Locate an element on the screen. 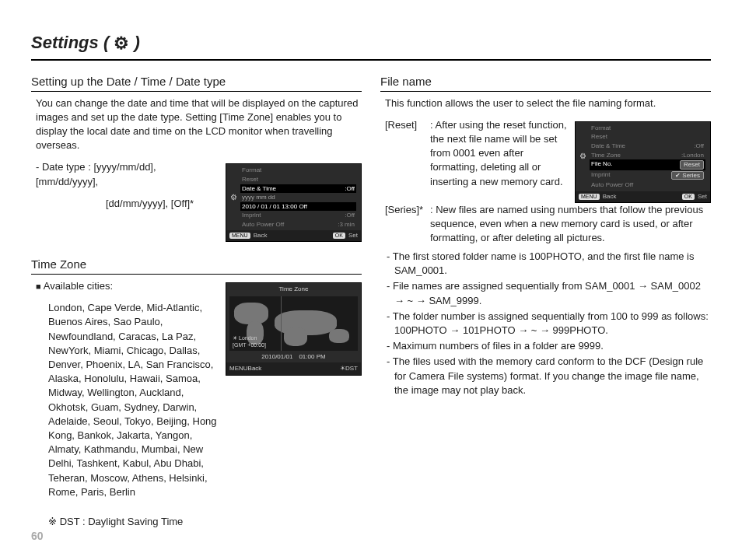  date-time-para: You can change the date and time that wi… is located at coordinates (199, 124).